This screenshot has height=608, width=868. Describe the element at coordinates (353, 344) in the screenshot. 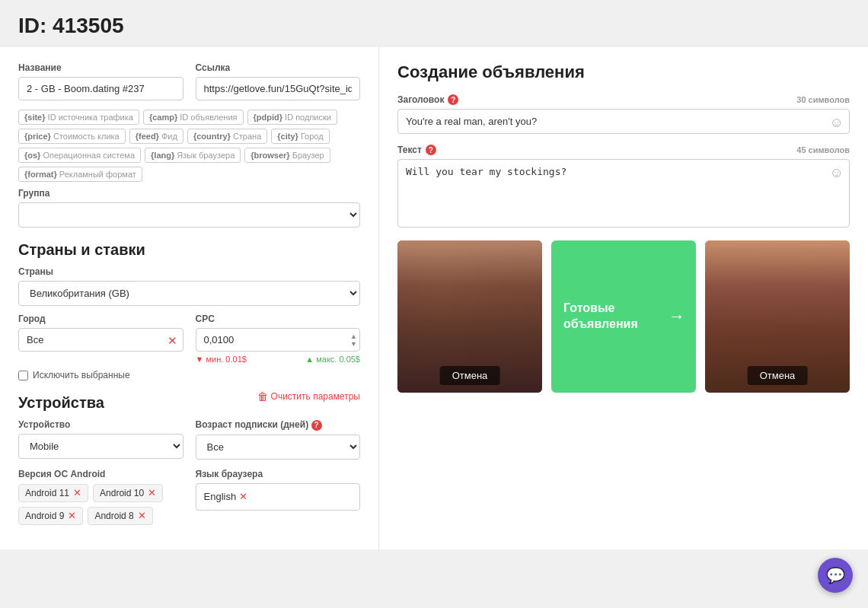

I see `cpc-down-btn: ▼` at that location.